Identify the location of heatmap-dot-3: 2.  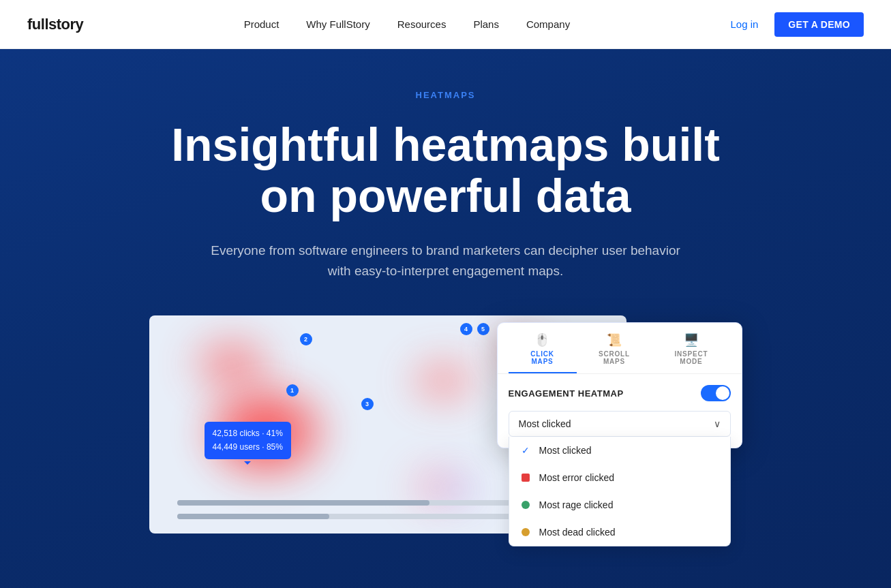
(306, 339).